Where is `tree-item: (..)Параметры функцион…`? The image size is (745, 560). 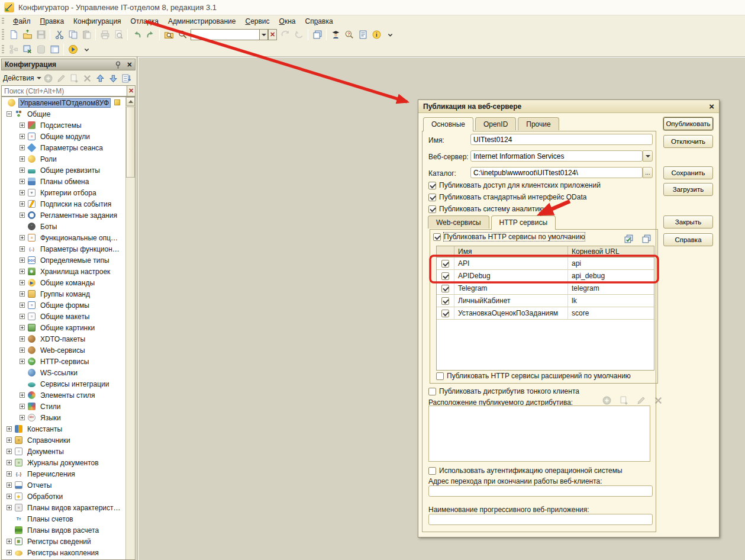 tree-item: (..)Параметры функцион… is located at coordinates (69, 249).